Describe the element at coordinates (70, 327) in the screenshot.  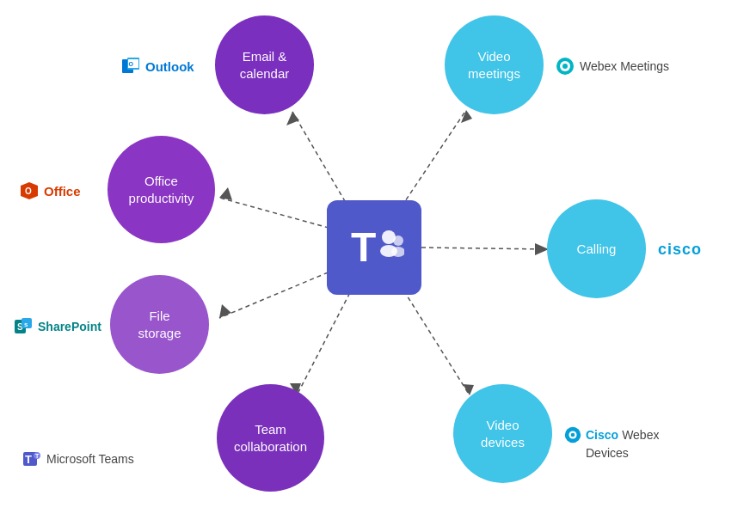
I see `sharepoint-label: SharePoint` at that location.